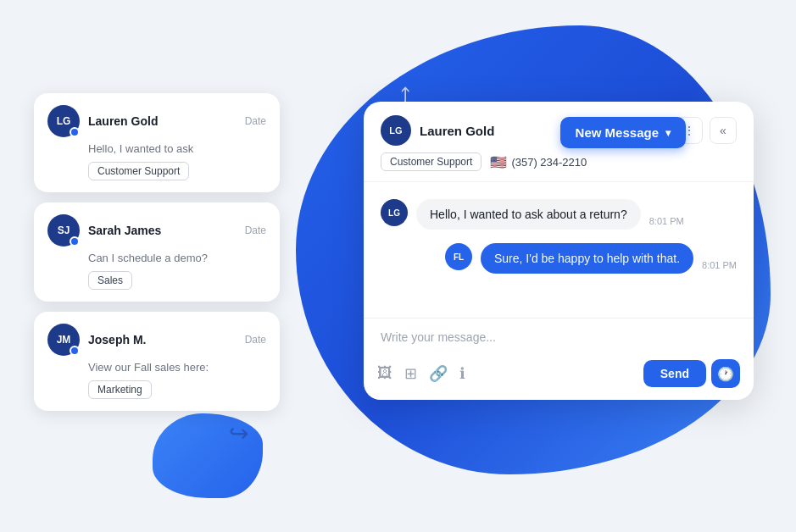 The image size is (796, 532). Describe the element at coordinates (404, 98) in the screenshot. I see `squiggle-top-icon: ⤴` at that location.